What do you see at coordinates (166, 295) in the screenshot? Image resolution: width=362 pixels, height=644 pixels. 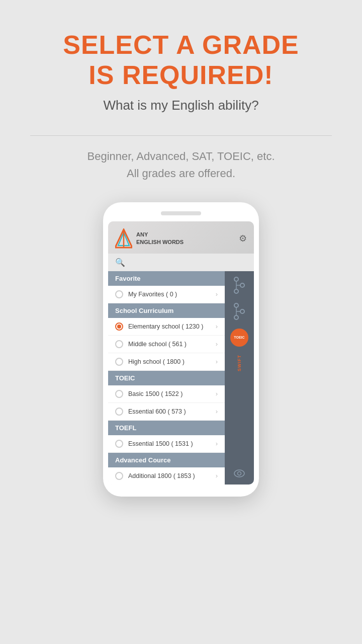 I see `item-my-favorites: My Favorites ( 0 ) ›` at bounding box center [166, 295].